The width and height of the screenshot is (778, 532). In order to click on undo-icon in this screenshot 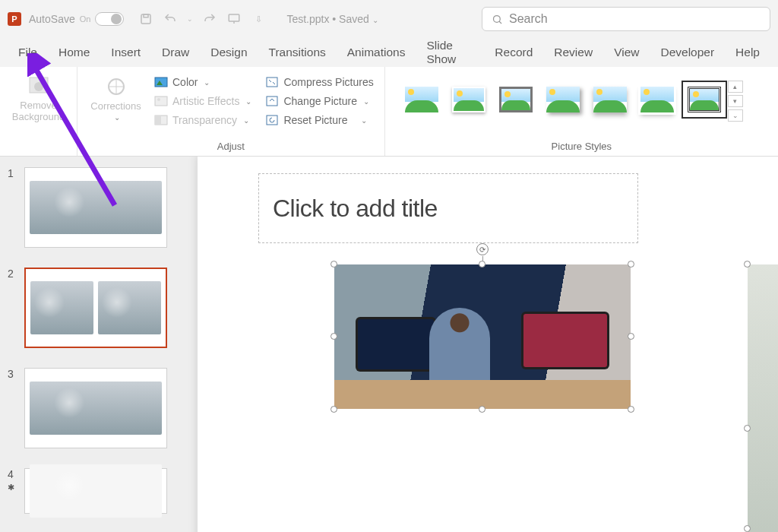, I will do `click(170, 19)`.